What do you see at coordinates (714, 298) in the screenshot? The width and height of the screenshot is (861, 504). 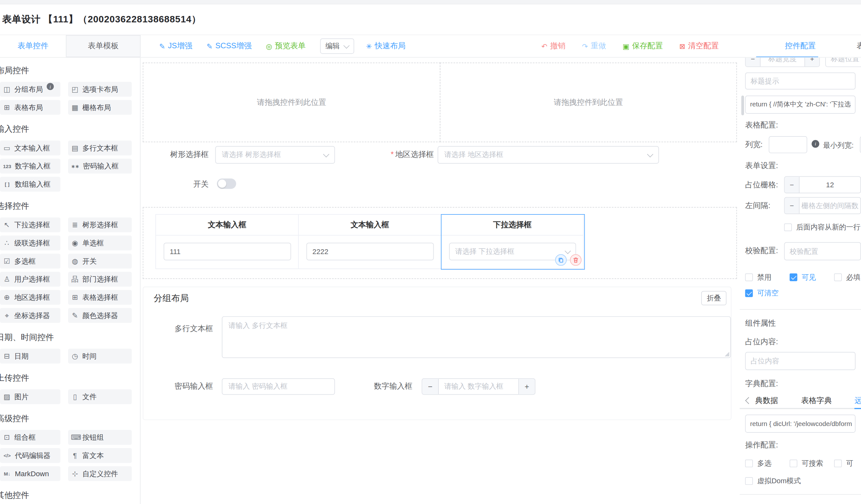 I see `collapse-button: 折叠` at bounding box center [714, 298].